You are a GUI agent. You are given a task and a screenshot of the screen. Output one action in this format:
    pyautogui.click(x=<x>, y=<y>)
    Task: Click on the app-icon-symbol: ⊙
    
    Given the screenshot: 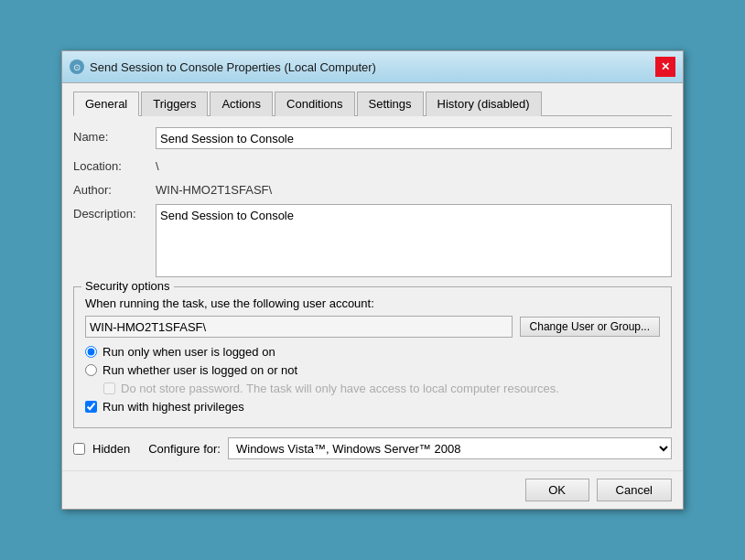 What is the action you would take?
    pyautogui.click(x=77, y=68)
    